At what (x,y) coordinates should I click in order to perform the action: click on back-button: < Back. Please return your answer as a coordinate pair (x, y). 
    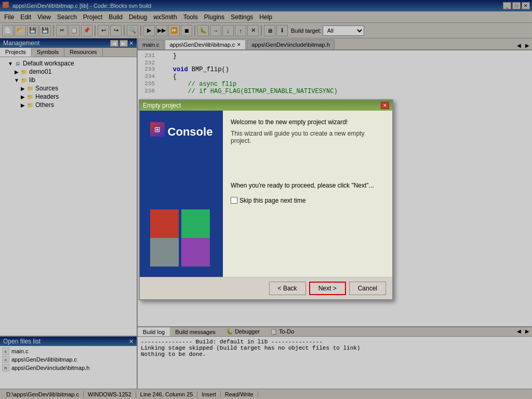
    Looking at the image, I should click on (288, 288).